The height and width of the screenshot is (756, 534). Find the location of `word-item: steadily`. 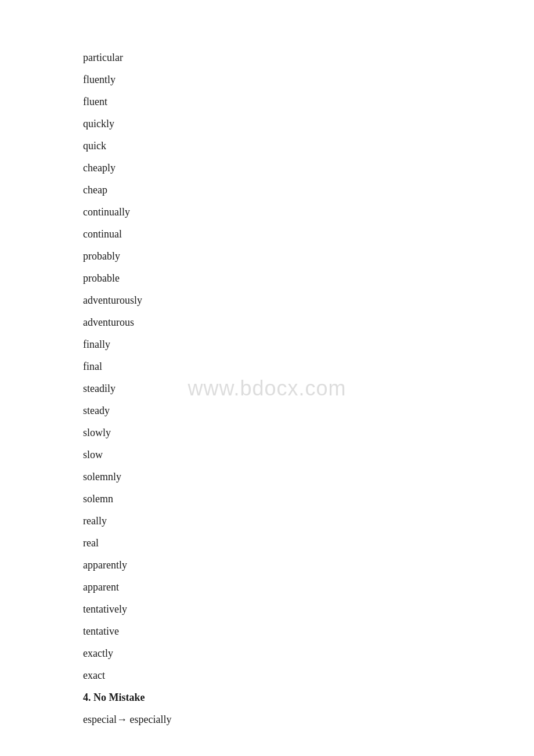

word-item: steadily is located at coordinates (309, 388).